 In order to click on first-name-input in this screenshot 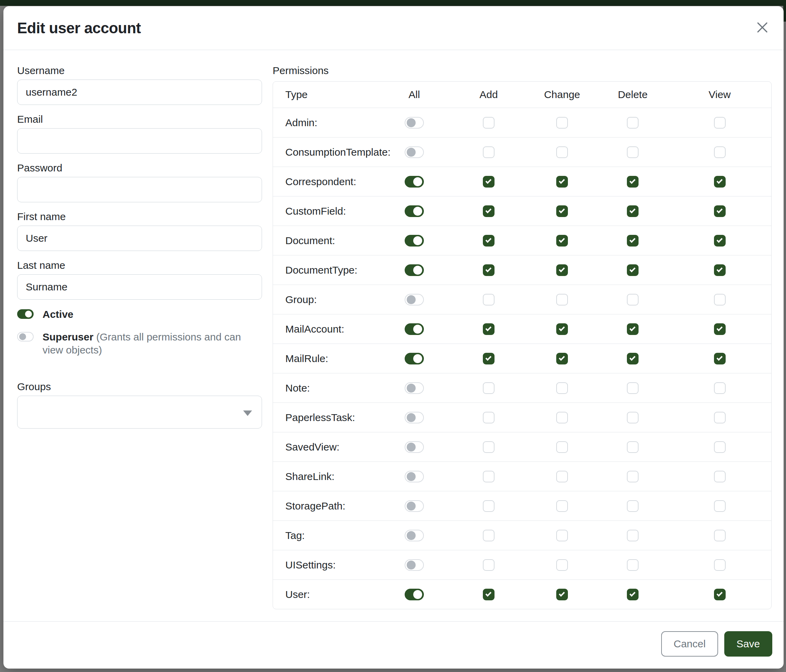, I will do `click(140, 238)`.